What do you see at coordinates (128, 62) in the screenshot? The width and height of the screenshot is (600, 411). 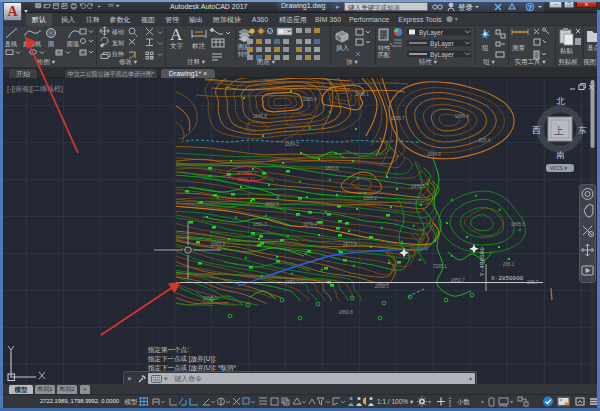 I see `svg-text: 修改 ▾` at bounding box center [128, 62].